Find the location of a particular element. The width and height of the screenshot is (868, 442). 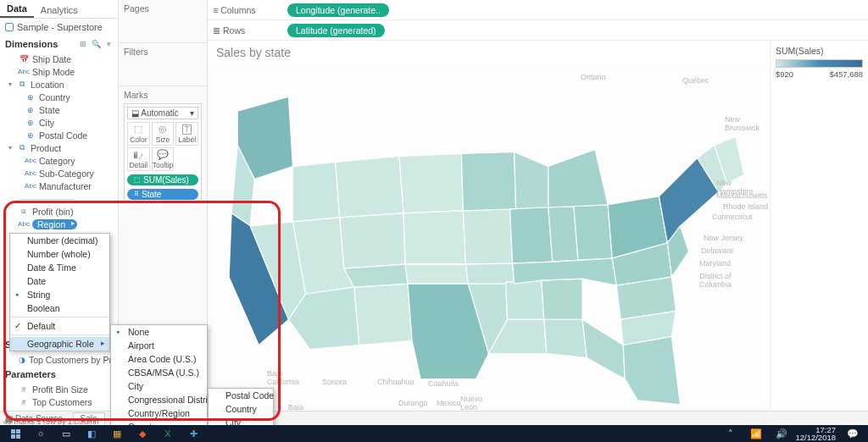

parameters-label: Parameters is located at coordinates (31, 374).